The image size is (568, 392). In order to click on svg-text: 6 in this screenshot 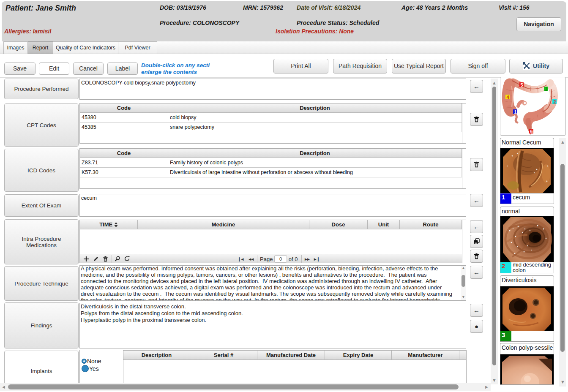, I will do `click(532, 131)`.